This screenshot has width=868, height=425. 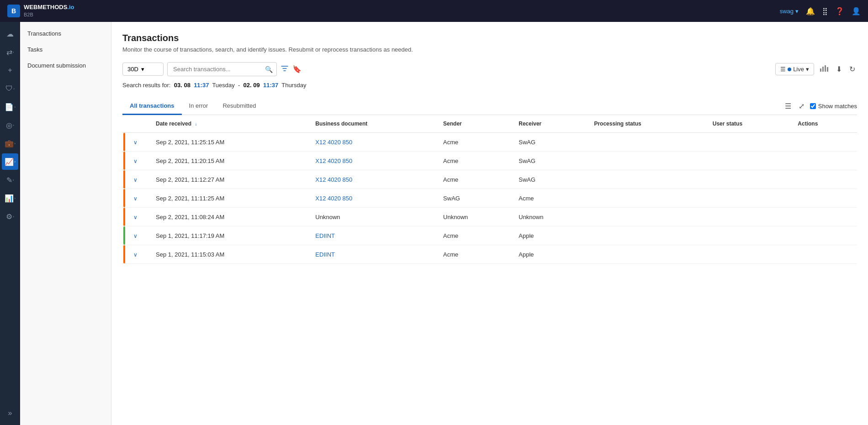 I want to click on sidebar-item-analytics: 📈 ›, so click(x=10, y=162).